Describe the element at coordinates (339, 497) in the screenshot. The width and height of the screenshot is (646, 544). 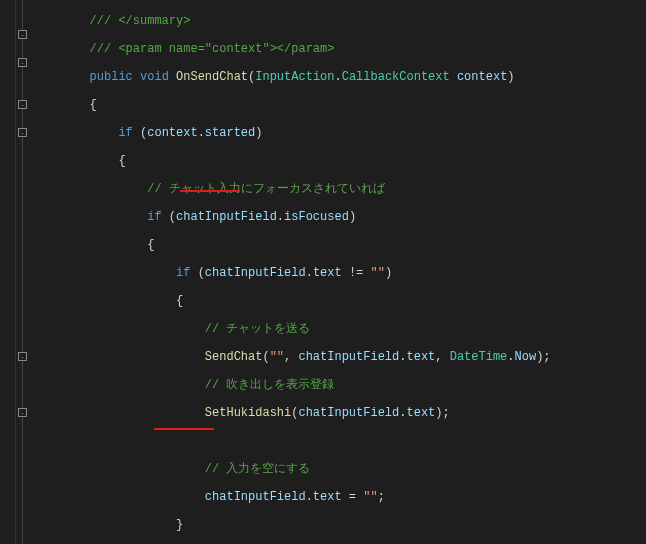
I see `code-line: chatInputField.text = "";` at that location.